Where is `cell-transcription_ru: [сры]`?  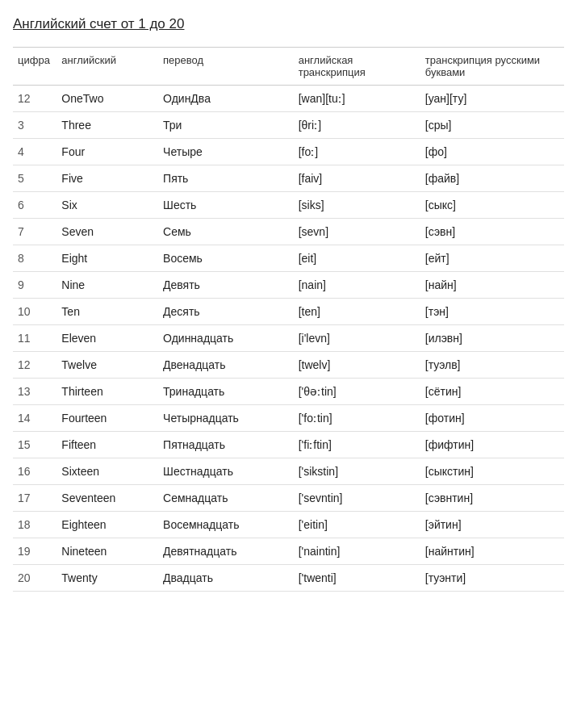 cell-transcription_ru: [сры] is located at coordinates (492, 126).